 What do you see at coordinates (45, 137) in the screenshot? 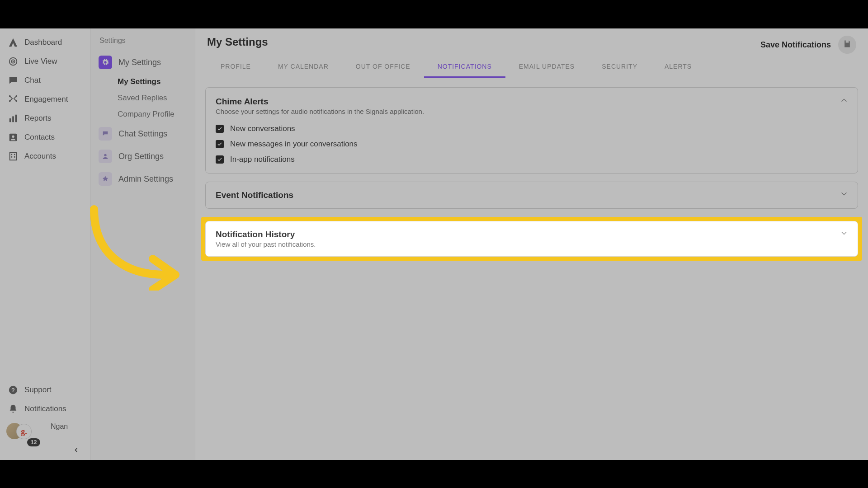
I see `nav-item-contacts: Contacts` at bounding box center [45, 137].